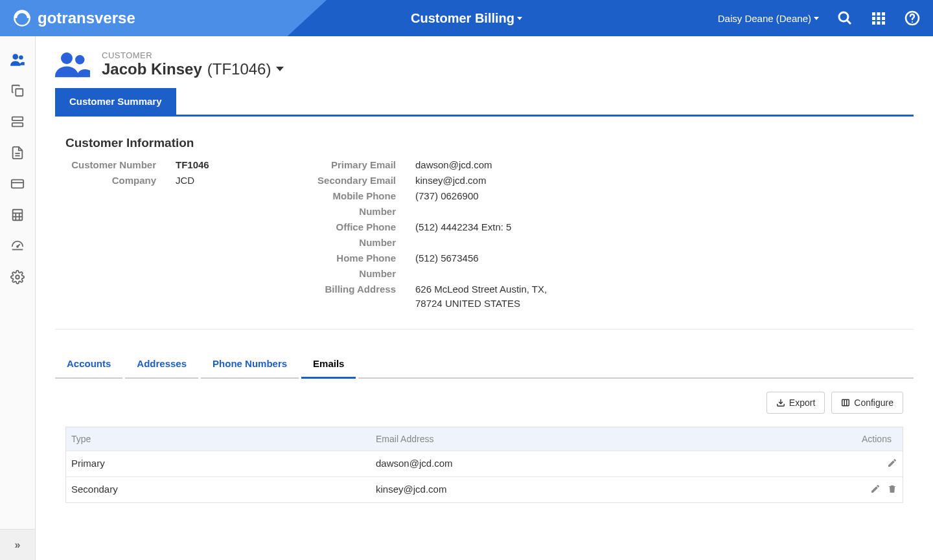 Image resolution: width=933 pixels, height=560 pixels. I want to click on tab-phone-numbers: Phone Numbers, so click(250, 364).